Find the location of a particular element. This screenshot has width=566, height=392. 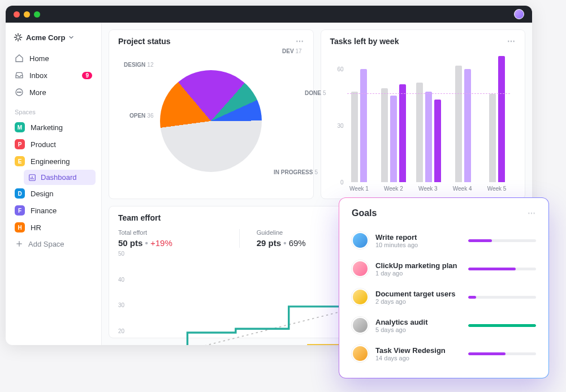

nav-more: More is located at coordinates (53, 92).